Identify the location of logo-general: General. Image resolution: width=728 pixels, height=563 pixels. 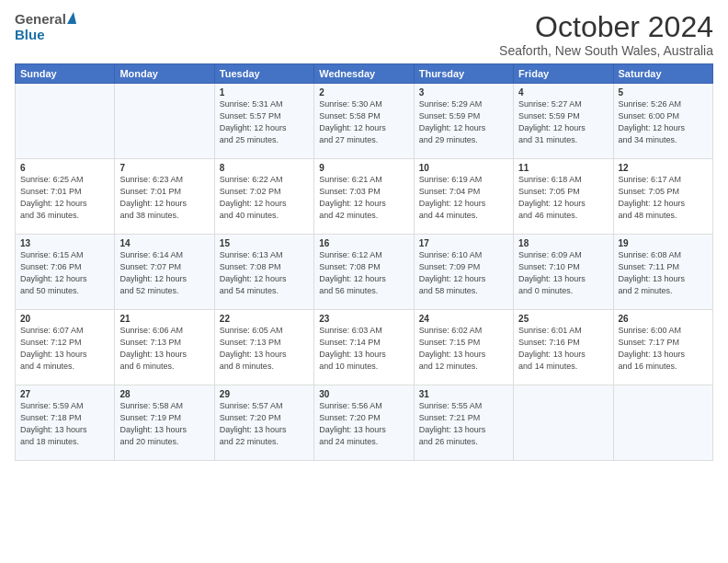
(40, 18).